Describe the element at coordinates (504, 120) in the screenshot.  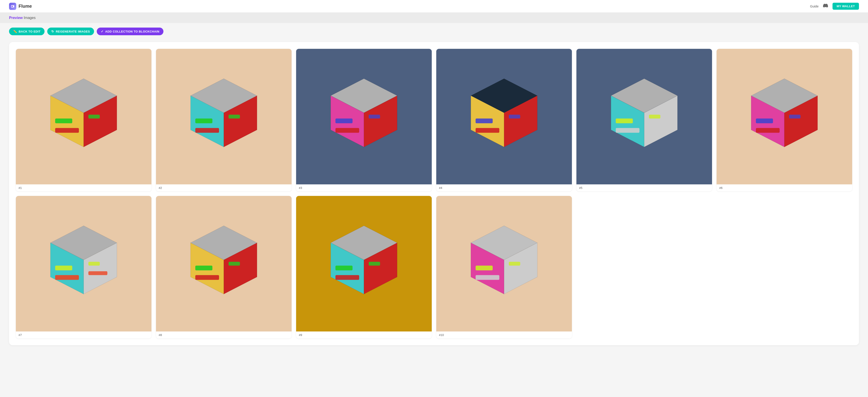
I see `nft-card-#4: #4` at that location.